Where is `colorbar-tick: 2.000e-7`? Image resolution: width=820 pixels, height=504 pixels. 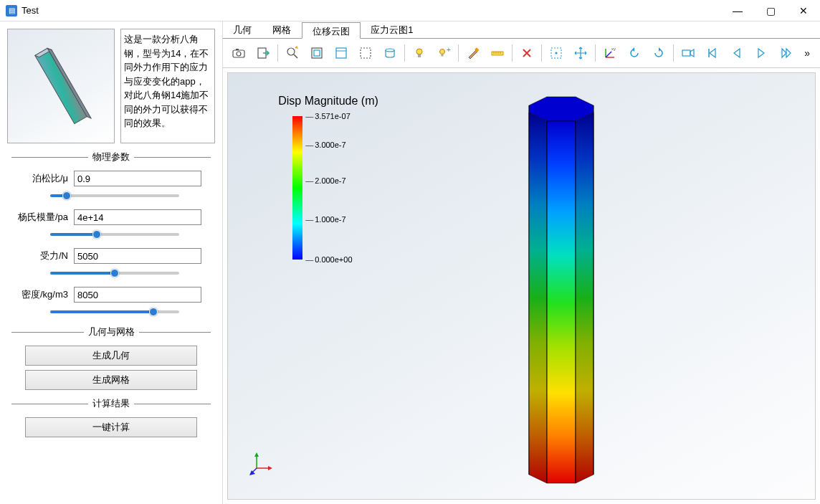 colorbar-tick: 2.000e-7 is located at coordinates (325, 181).